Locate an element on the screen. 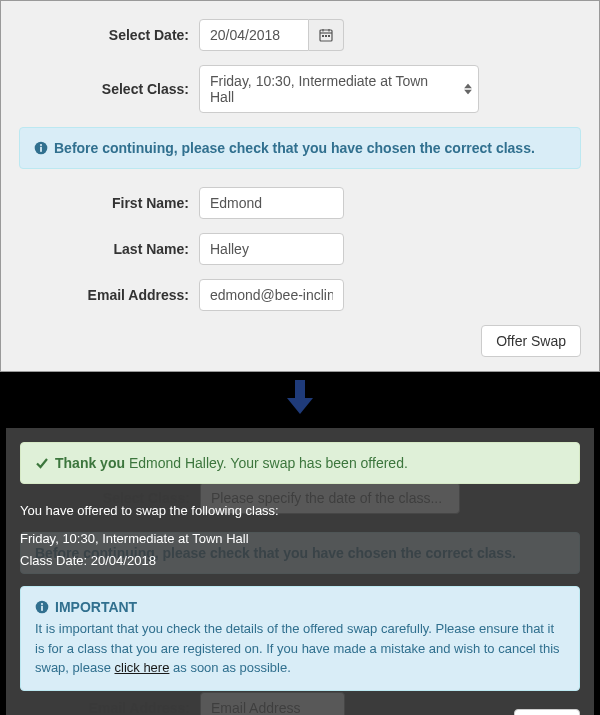 The image size is (600, 715). flow-connector is located at coordinates (300, 397).